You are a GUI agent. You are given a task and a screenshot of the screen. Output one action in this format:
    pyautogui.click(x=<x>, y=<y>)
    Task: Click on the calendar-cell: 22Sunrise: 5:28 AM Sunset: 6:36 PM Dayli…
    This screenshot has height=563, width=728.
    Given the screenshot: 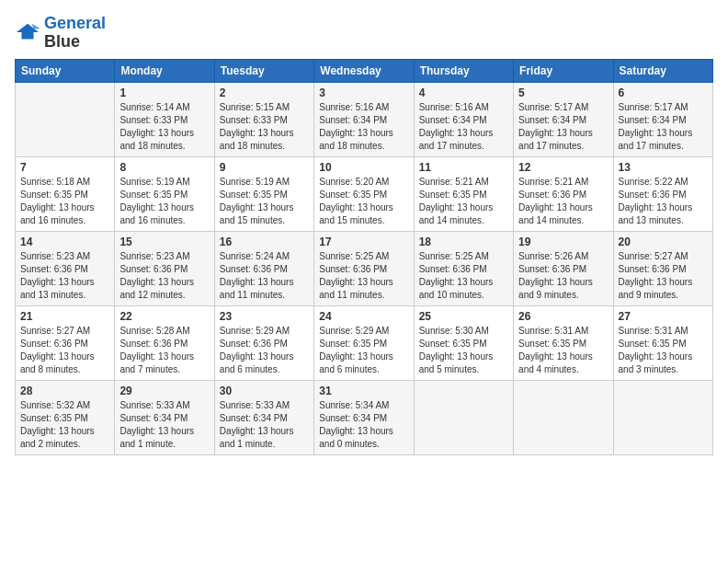 What is the action you would take?
    pyautogui.click(x=165, y=342)
    